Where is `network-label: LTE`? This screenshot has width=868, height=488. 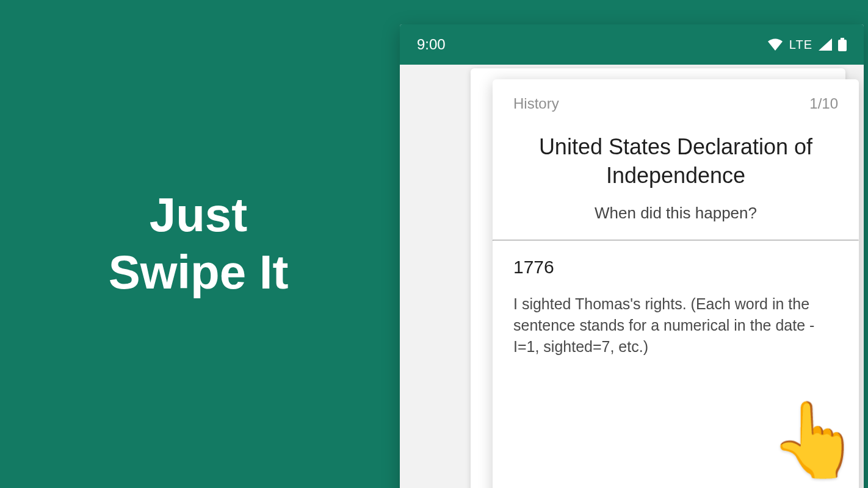
network-label: LTE is located at coordinates (801, 45).